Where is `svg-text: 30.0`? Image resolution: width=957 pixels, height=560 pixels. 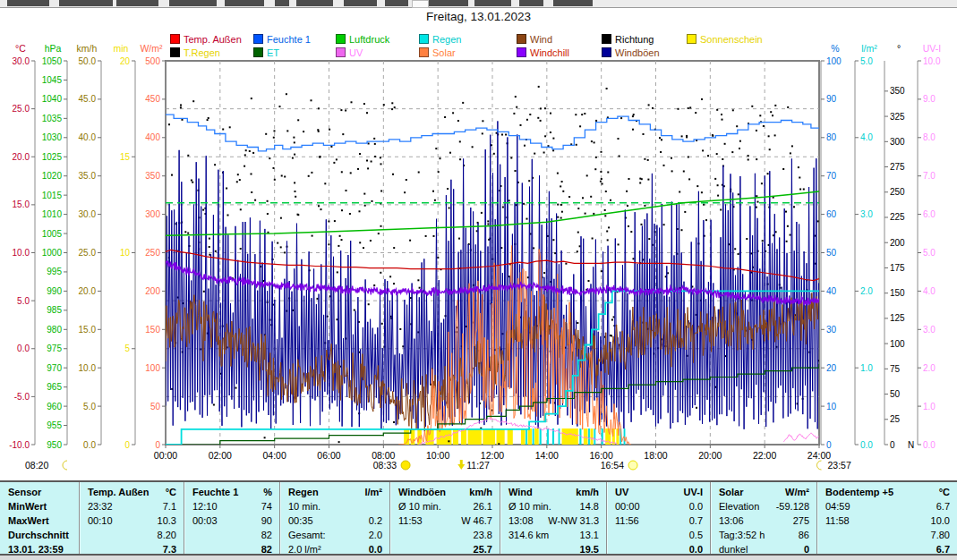 svg-text: 30.0 is located at coordinates (88, 215).